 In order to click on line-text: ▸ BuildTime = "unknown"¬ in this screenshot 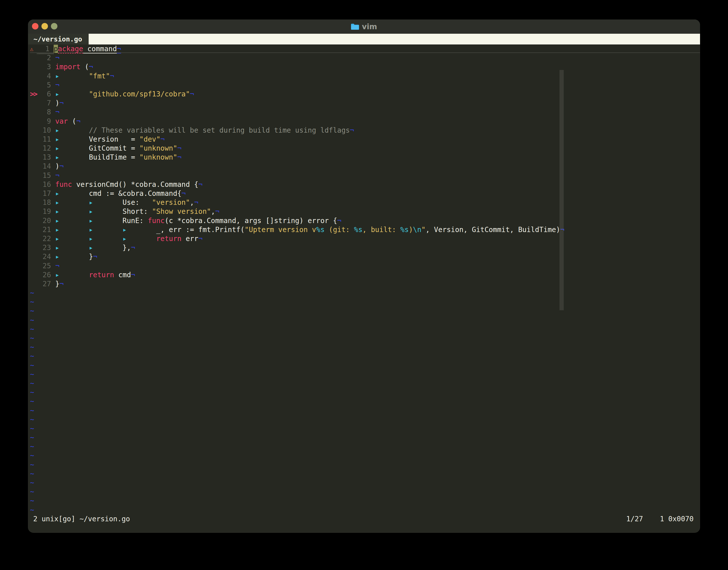, I will do `click(118, 158)`.